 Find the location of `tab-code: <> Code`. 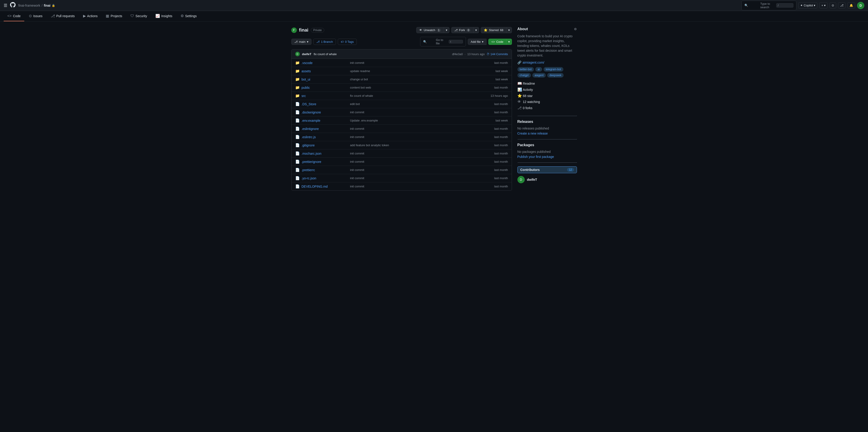

tab-code: <> Code is located at coordinates (14, 16).